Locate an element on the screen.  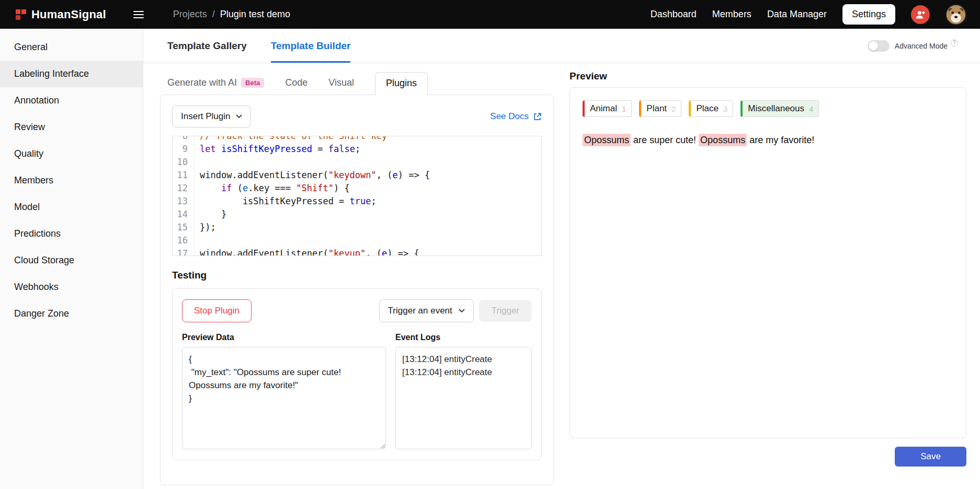
label-tag-text: Animal is located at coordinates (603, 109).